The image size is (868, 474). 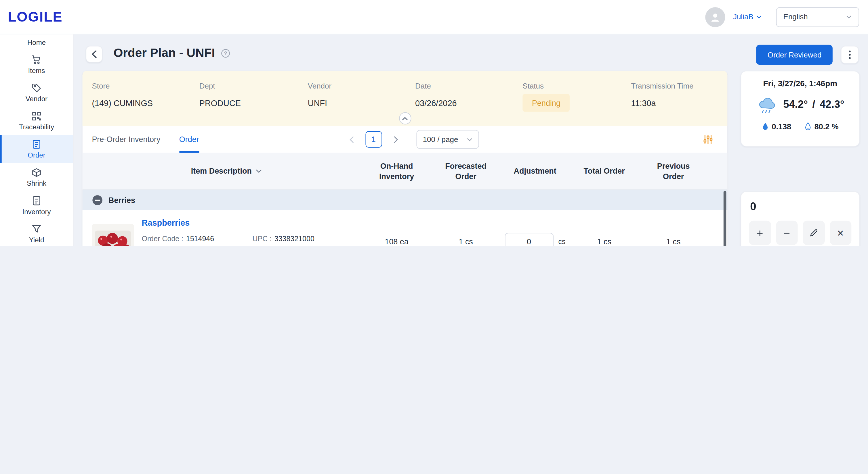 What do you see at coordinates (604, 171) in the screenshot?
I see `column-total-order: Total Order` at bounding box center [604, 171].